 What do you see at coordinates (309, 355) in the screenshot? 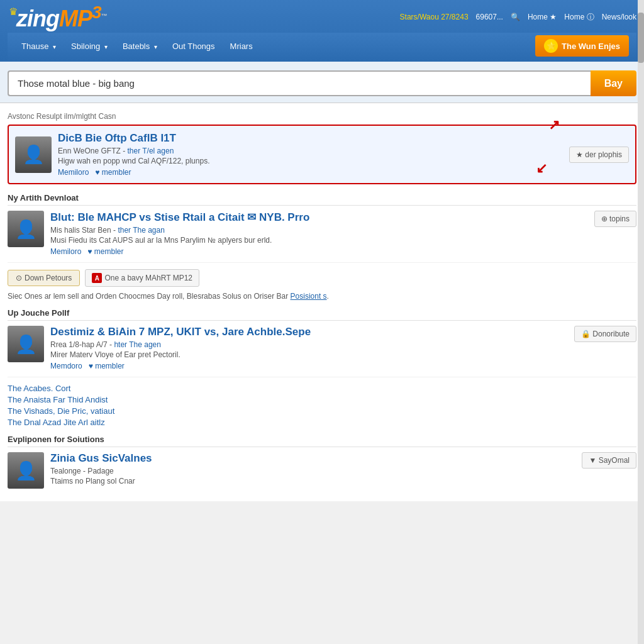
I see `result3-desc: Mirer Materv Vloye of Ear pret Pectoril.` at bounding box center [309, 355].